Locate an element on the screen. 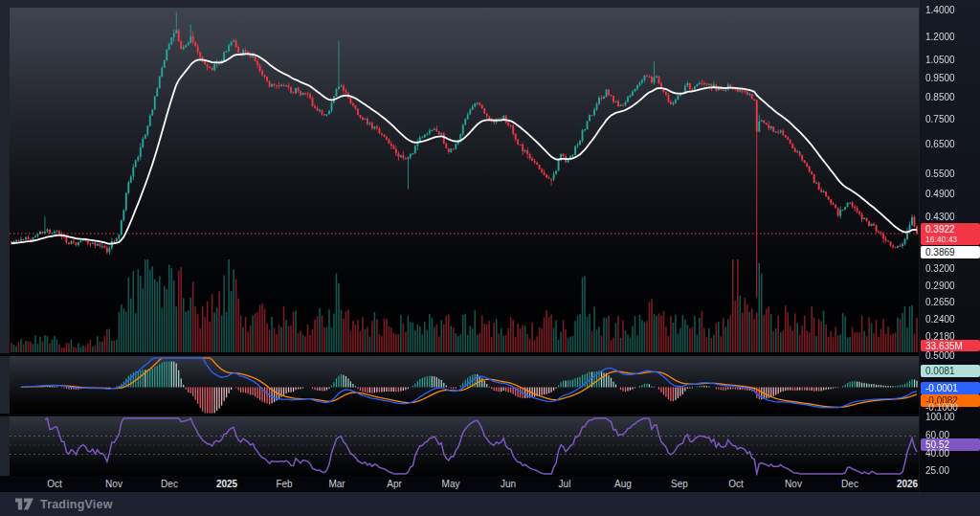  year-label: 2025 is located at coordinates (227, 484).